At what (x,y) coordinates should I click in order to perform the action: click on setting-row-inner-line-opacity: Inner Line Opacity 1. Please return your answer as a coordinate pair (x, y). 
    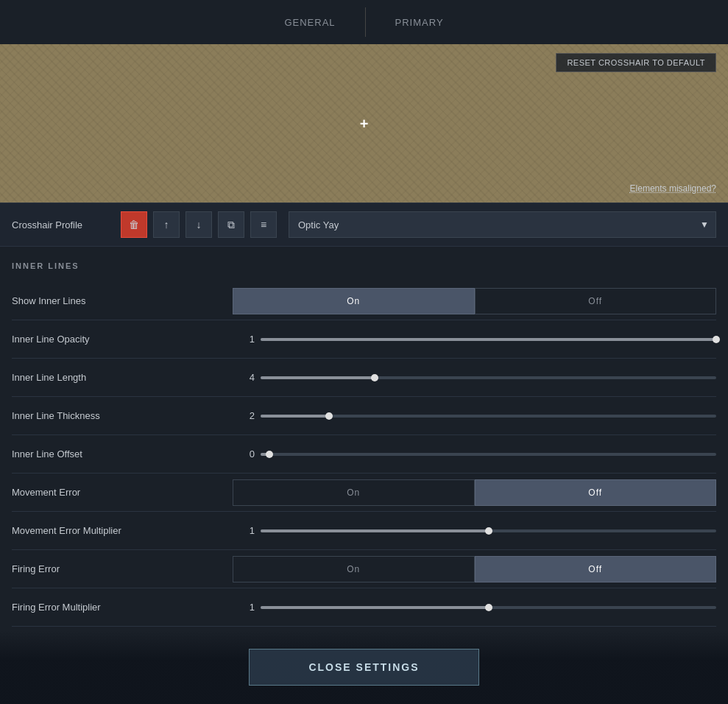
    Looking at the image, I should click on (364, 339).